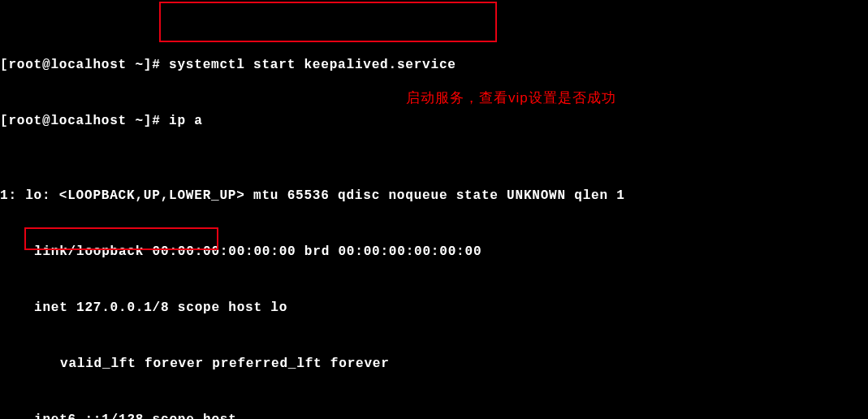  Describe the element at coordinates (434, 65) in the screenshot. I see `prompt-line-1: [root@localhost ~]# systemctl start keep…` at that location.